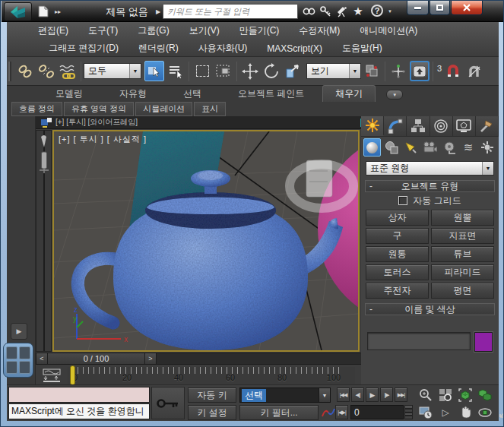 This screenshot has height=427, width=504. Describe the element at coordinates (279, 413) in the screenshot. I see `key-filters-button: 키 필터...` at that location.